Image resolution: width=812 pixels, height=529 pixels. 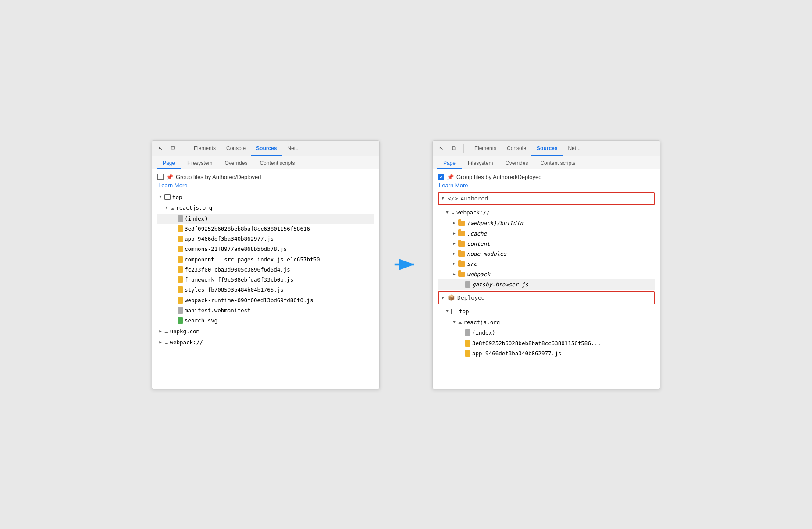 What do you see at coordinates (546, 275) in the screenshot?
I see `tree-item-webpack-folder: webpack` at bounding box center [546, 275].